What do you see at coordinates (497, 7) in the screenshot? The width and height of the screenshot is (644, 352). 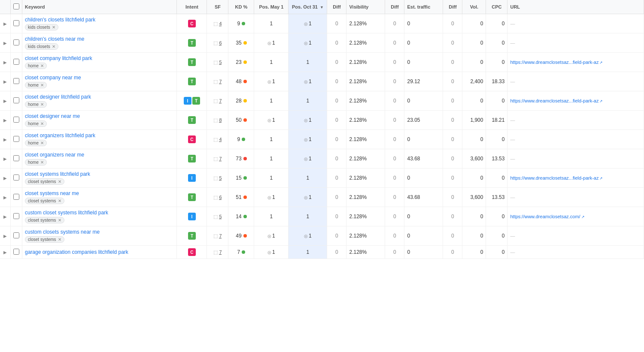 I see `col-cpc: CPC` at bounding box center [497, 7].